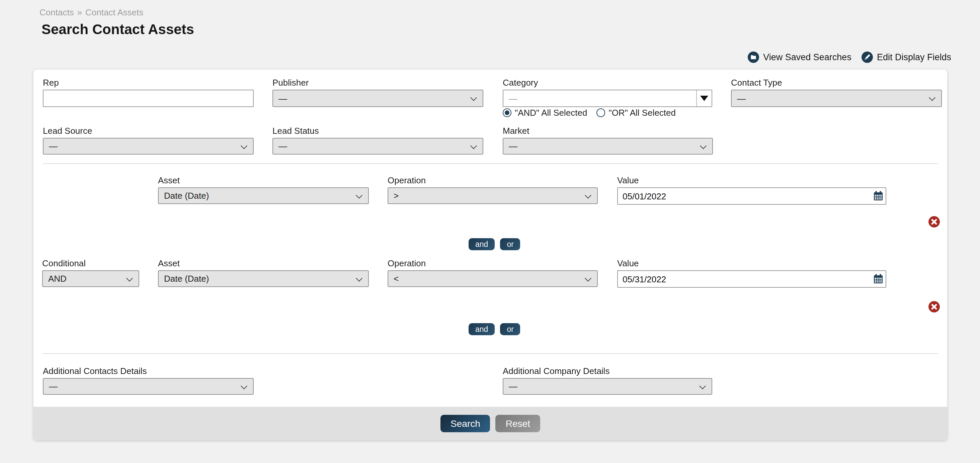 The width and height of the screenshot is (980, 463). I want to click on criteria2-asset-group: Asset Date (Date), so click(263, 273).